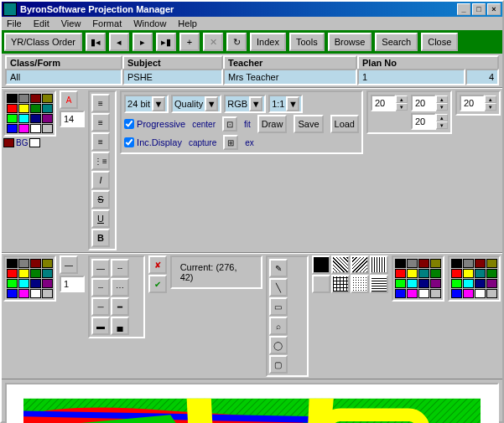 The height and width of the screenshot is (423, 504). Describe the element at coordinates (158, 265) in the screenshot. I see `cancel-draw-button: ✘` at that location.